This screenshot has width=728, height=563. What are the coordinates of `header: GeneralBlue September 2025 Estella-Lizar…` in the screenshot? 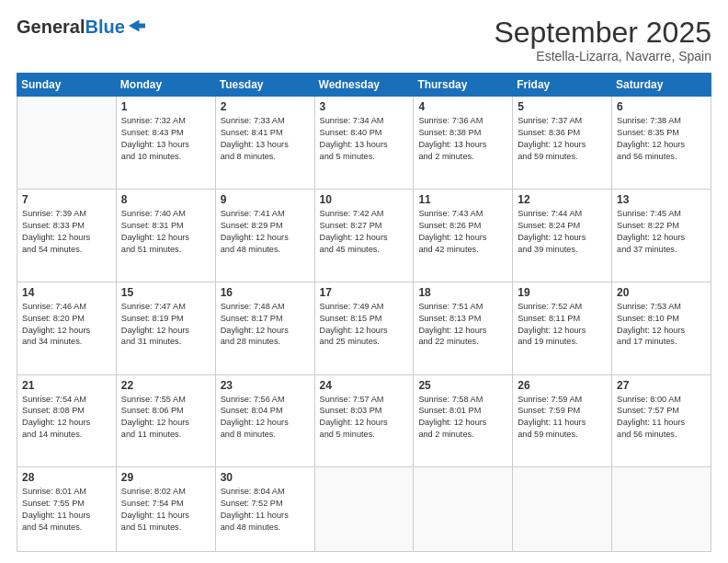 It's located at (364, 40).